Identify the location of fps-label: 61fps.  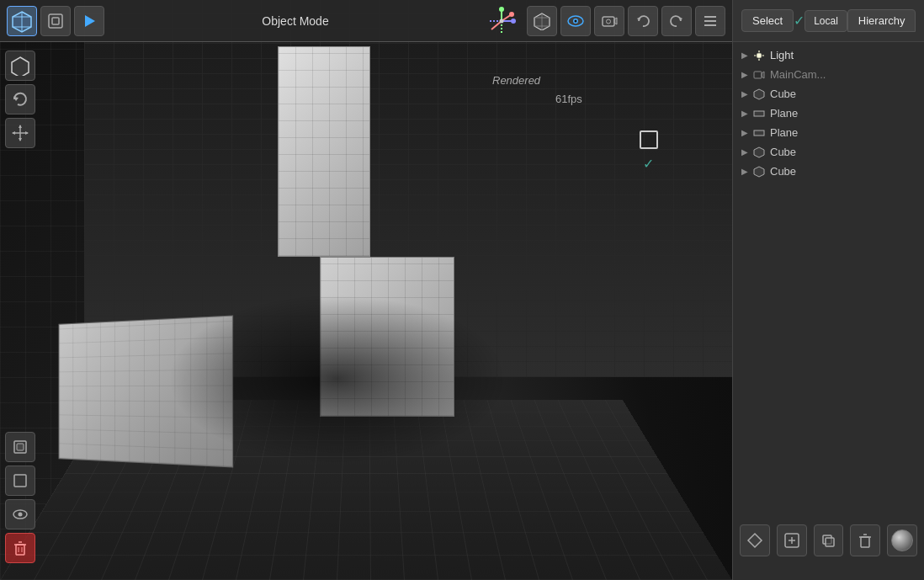
(569, 99).